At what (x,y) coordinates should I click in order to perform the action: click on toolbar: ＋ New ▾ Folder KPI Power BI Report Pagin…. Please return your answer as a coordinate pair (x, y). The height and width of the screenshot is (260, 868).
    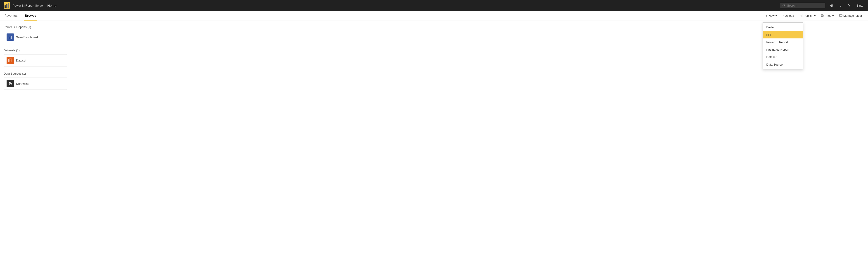
    Looking at the image, I should click on (813, 16).